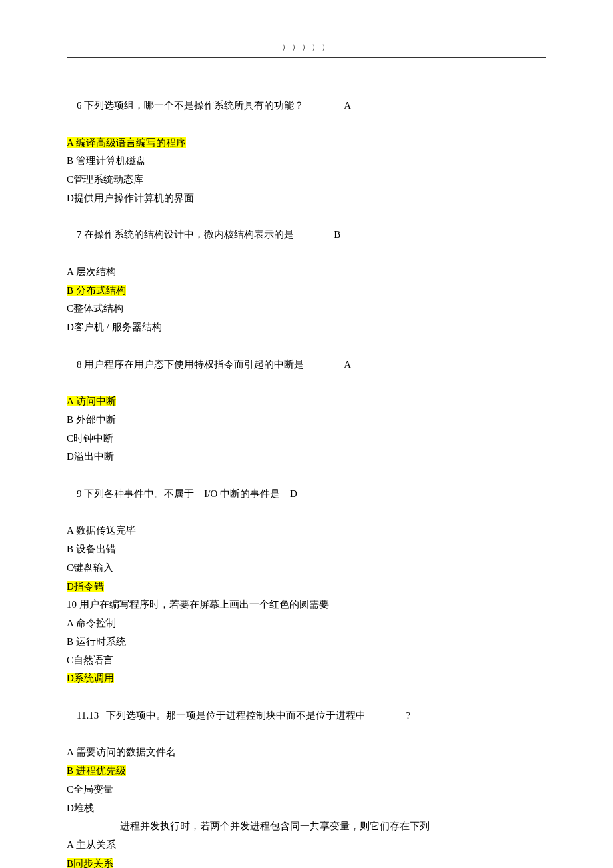  What do you see at coordinates (306, 605) in the screenshot?
I see `q10-stem: 10 用户在编写程序时，若要在屏幕上画出一个红色的圆需要` at bounding box center [306, 605].